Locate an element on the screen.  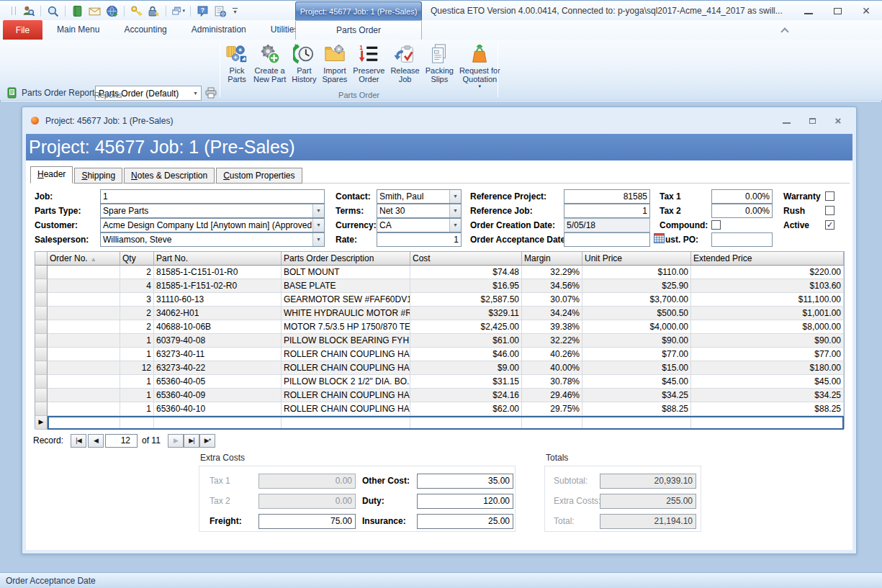
column-header-unit-price: Unit Price is located at coordinates (636, 259).